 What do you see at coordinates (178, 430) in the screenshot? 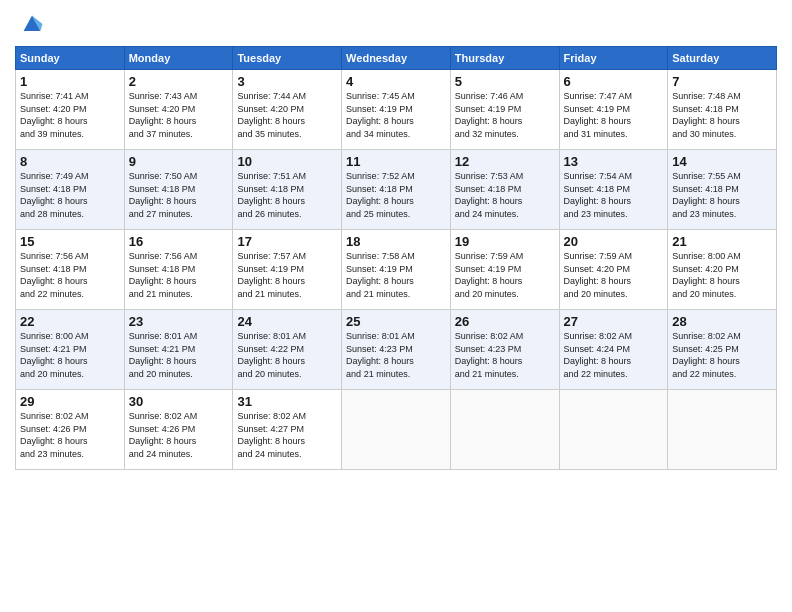
I see `day-cell: 30Sunrise: 8:02 AM Sunset: 4:26 PM Dayli…` at bounding box center [178, 430].